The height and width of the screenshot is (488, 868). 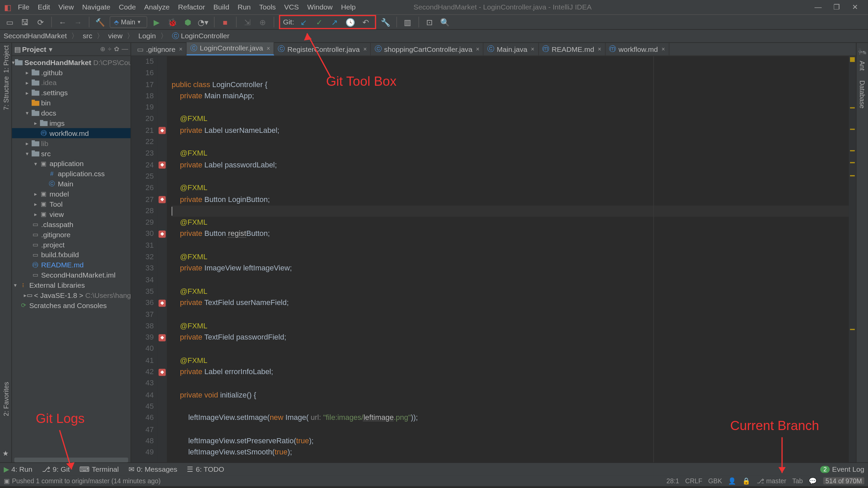 I want to click on git-history-icon: 🕓, so click(x=350, y=22).